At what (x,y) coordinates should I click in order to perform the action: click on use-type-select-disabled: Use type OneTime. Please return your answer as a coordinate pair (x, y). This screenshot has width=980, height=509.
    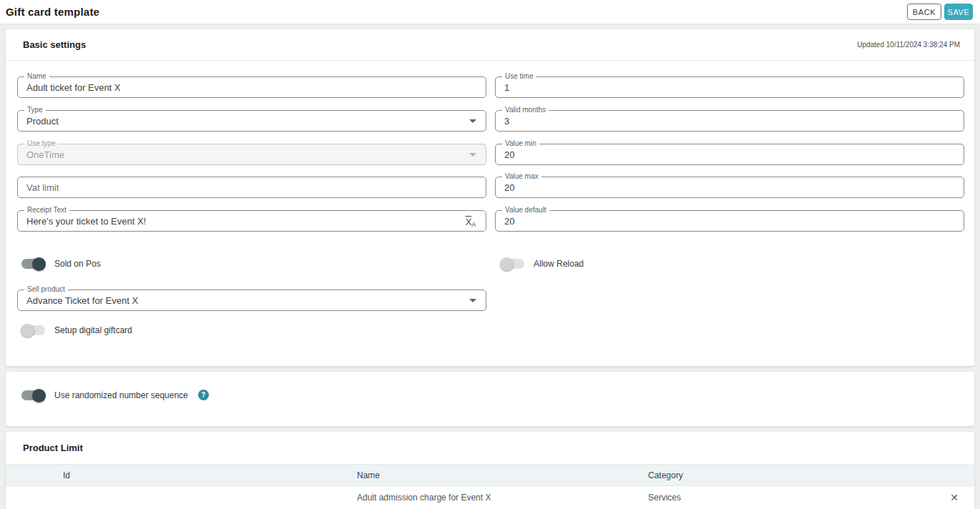
    Looking at the image, I should click on (252, 154).